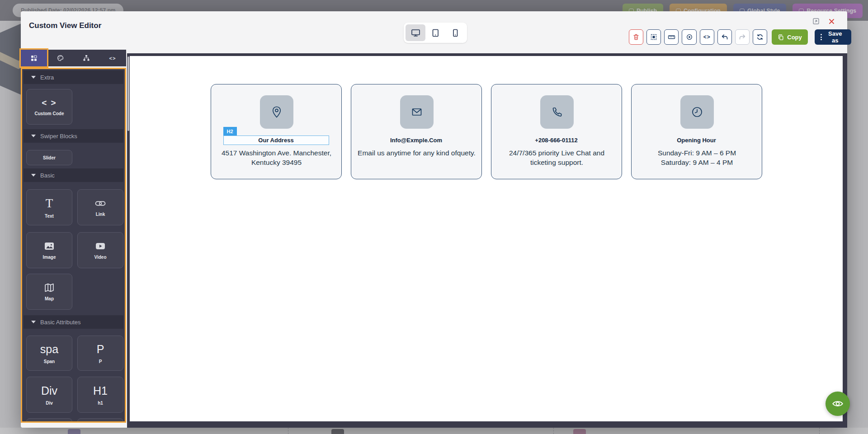 The width and height of the screenshot is (868, 434). I want to click on close-button, so click(831, 21).